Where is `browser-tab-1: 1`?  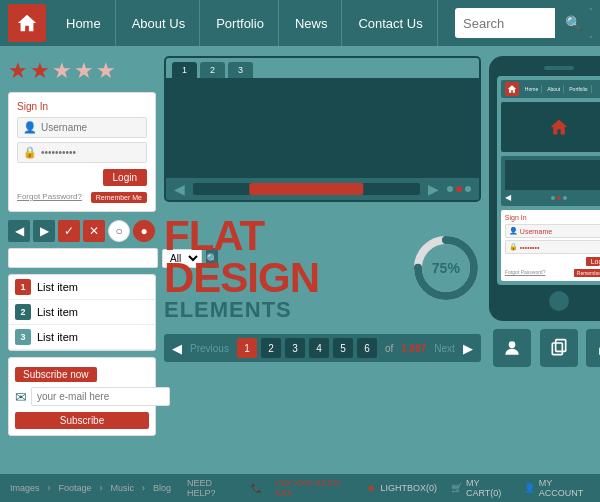
browser-tab-1: 1 is located at coordinates (184, 70).